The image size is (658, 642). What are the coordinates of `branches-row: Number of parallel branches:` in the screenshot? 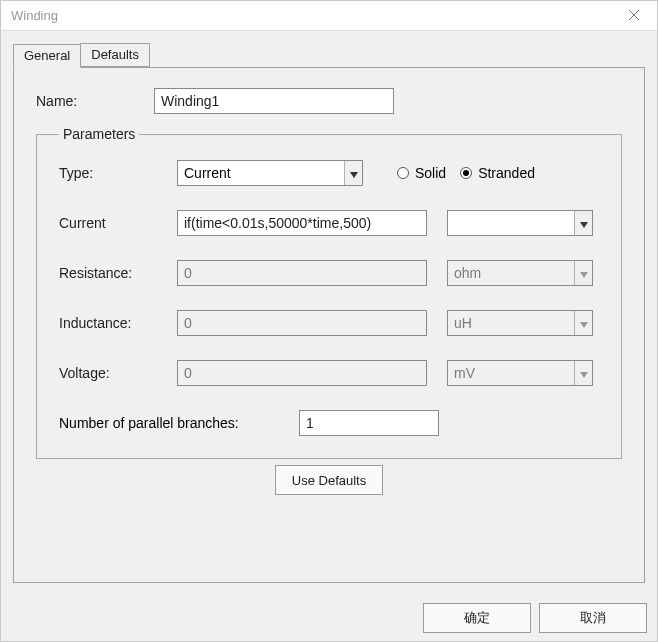 It's located at (329, 423).